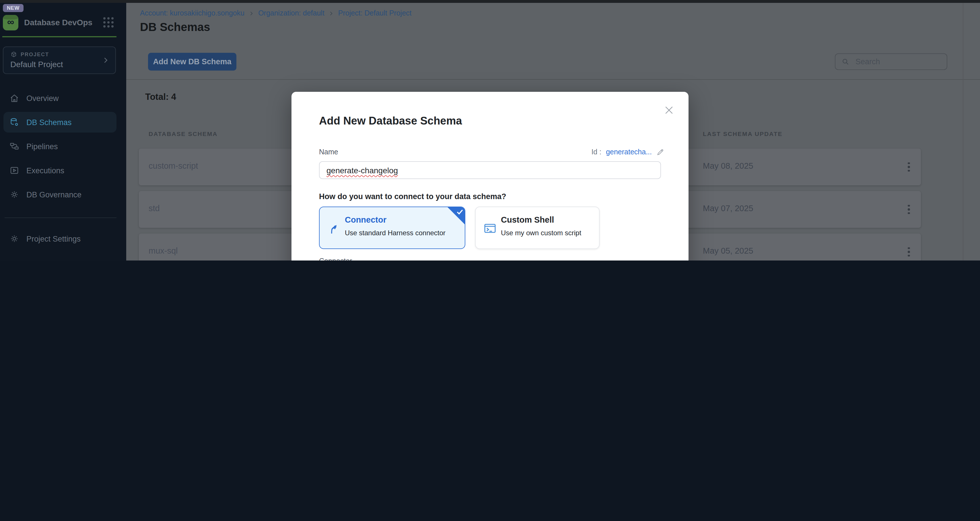 This screenshot has height=521, width=980. I want to click on breadcrumb: Account: kurosakiichigo.songoku Organiza…, so click(276, 13).